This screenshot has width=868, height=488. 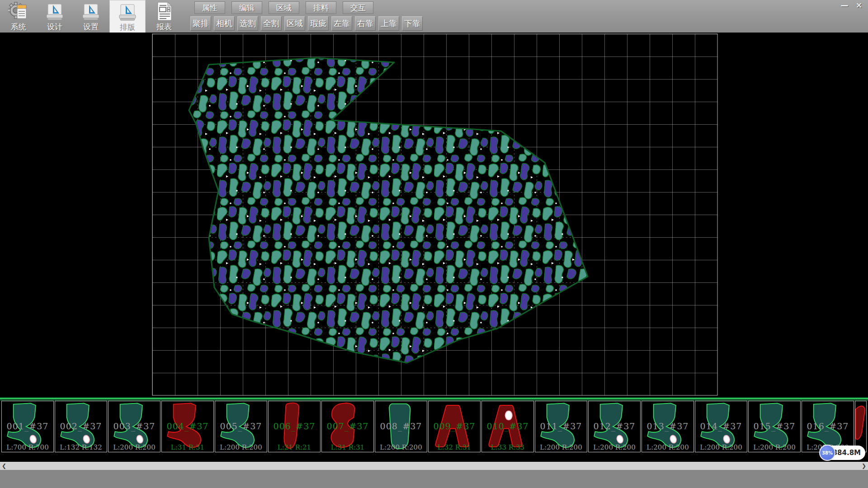 I want to click on piece-id-label: 007_#37, so click(x=348, y=426).